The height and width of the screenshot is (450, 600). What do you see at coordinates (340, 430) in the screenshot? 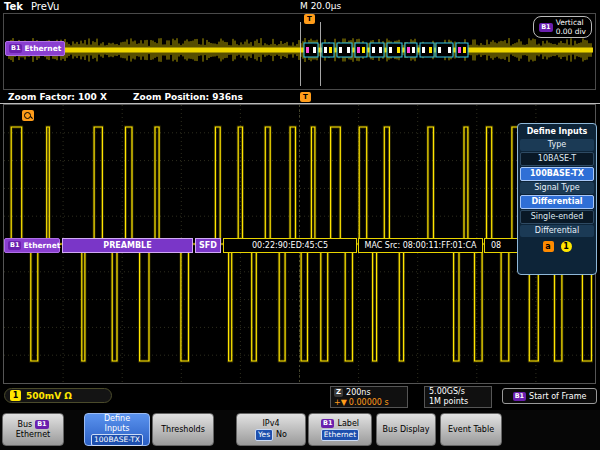
I see `menu-label-button: B1 Label Ethernet` at bounding box center [340, 430].